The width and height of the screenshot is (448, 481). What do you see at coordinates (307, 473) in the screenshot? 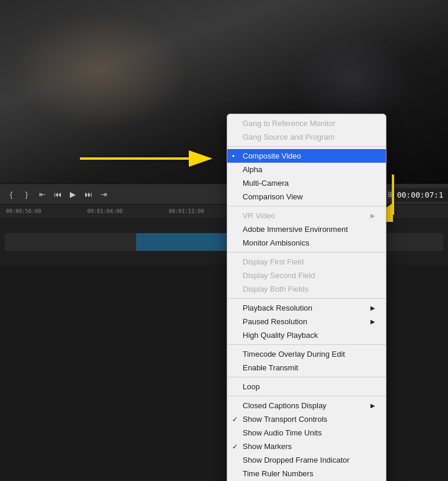
I see `menu-item-time-ruler-numbers: Time Ruler Numbers` at bounding box center [307, 473].